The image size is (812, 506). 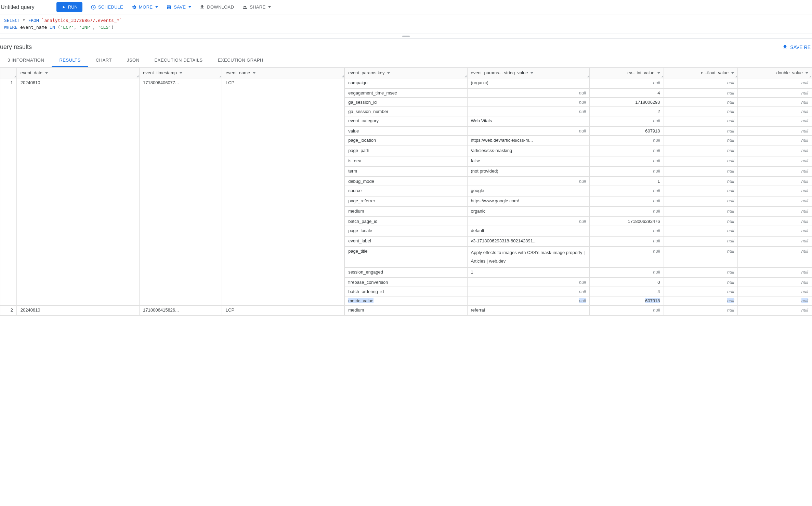 What do you see at coordinates (406, 102) in the screenshot?
I see `cell-key: ga_session_id` at bounding box center [406, 102].